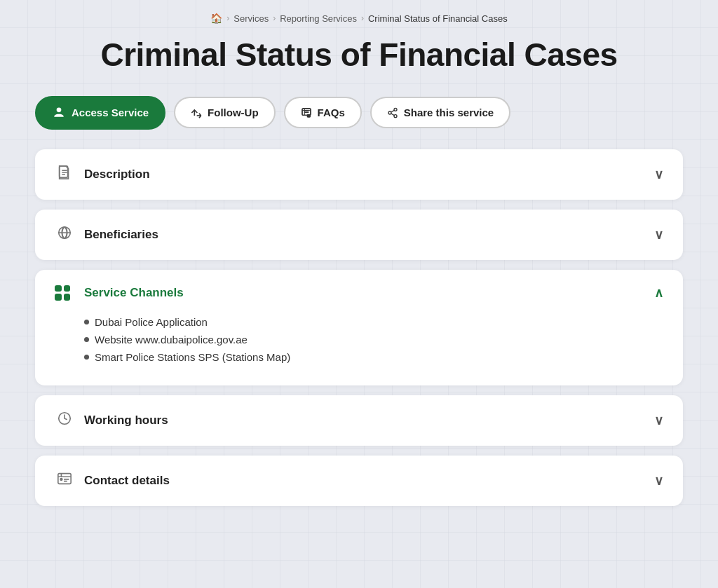 This screenshot has width=718, height=588. I want to click on description-icon, so click(65, 175).